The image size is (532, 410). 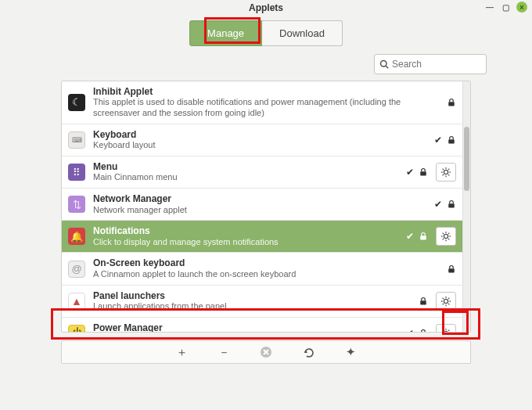 What do you see at coordinates (466, 207) in the screenshot?
I see `scrollbar` at bounding box center [466, 207].